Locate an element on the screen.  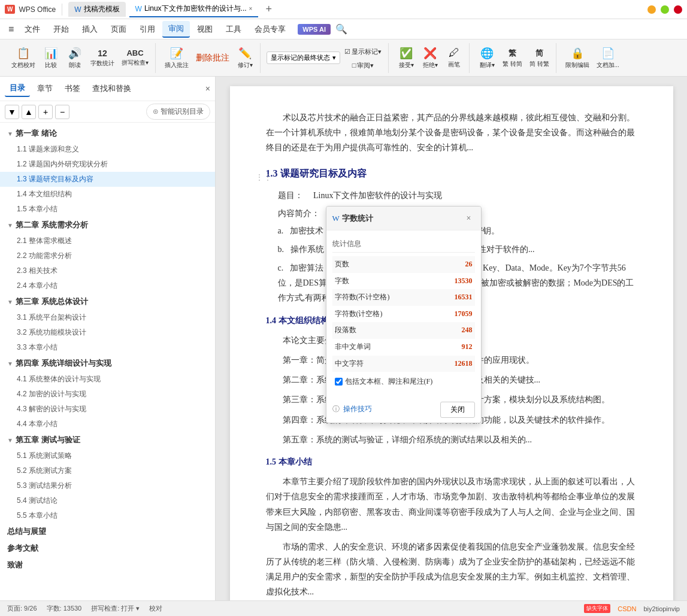
reject-button: ❌ 拒绝▾ is located at coordinates (430, 58).